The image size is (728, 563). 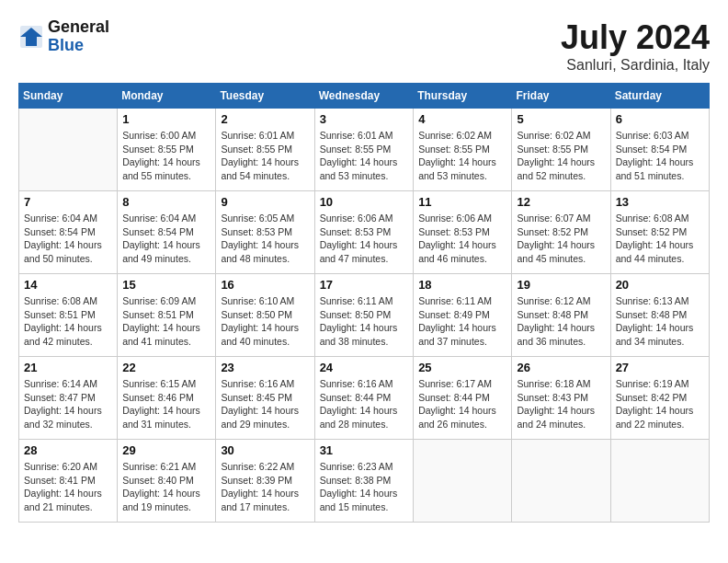 What do you see at coordinates (660, 316) in the screenshot?
I see `calendar-cell: 20Sunrise: 6:13 AMSunset: 8:48 PMDayligh…` at bounding box center [660, 316].